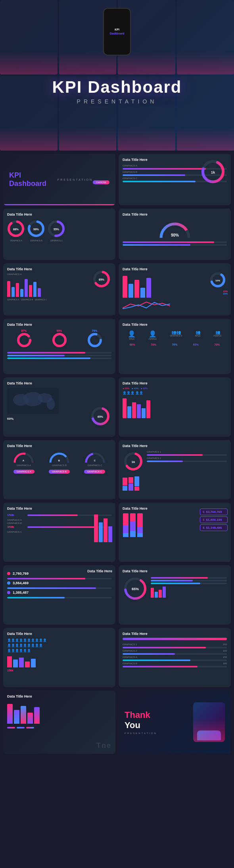  What do you see at coordinates (117, 407) in the screenshot?
I see `slide-row-5: Data Title Here` at bounding box center [117, 407].